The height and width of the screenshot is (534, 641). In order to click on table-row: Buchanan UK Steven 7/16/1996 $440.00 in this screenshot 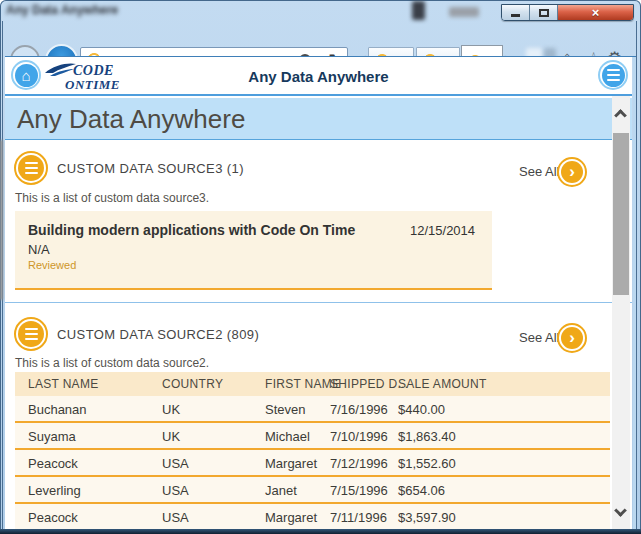, I will do `click(312, 410)`.